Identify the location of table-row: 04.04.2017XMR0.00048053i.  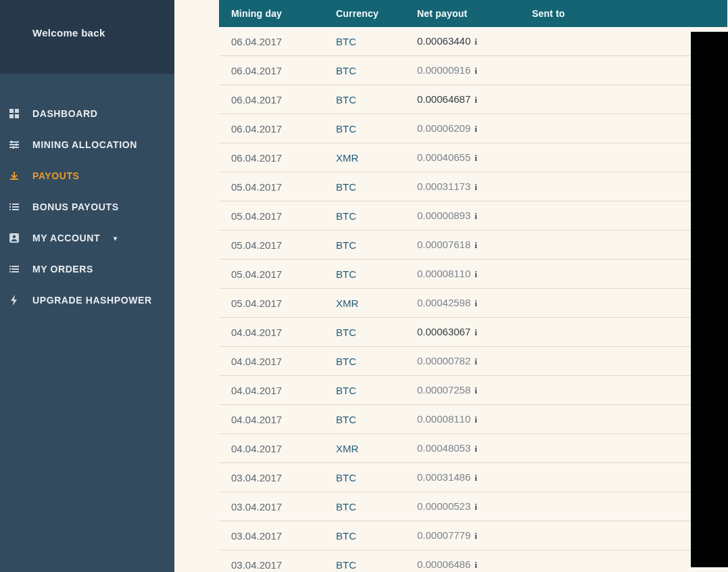
(473, 449).